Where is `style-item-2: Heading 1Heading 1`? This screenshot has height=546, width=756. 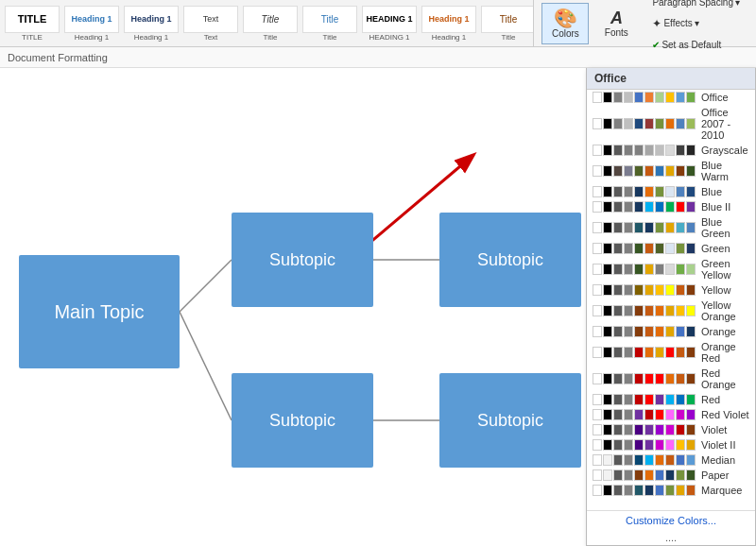
style-item-2: Heading 1Heading 1 is located at coordinates (151, 24).